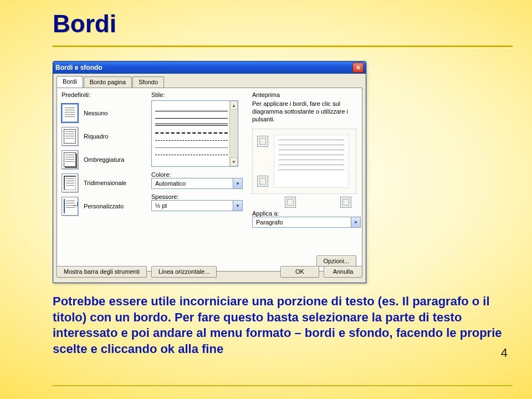 The image size is (532, 399). What do you see at coordinates (306, 222) in the screenshot?
I see `apply-combo: Paragrafo ▼` at bounding box center [306, 222].